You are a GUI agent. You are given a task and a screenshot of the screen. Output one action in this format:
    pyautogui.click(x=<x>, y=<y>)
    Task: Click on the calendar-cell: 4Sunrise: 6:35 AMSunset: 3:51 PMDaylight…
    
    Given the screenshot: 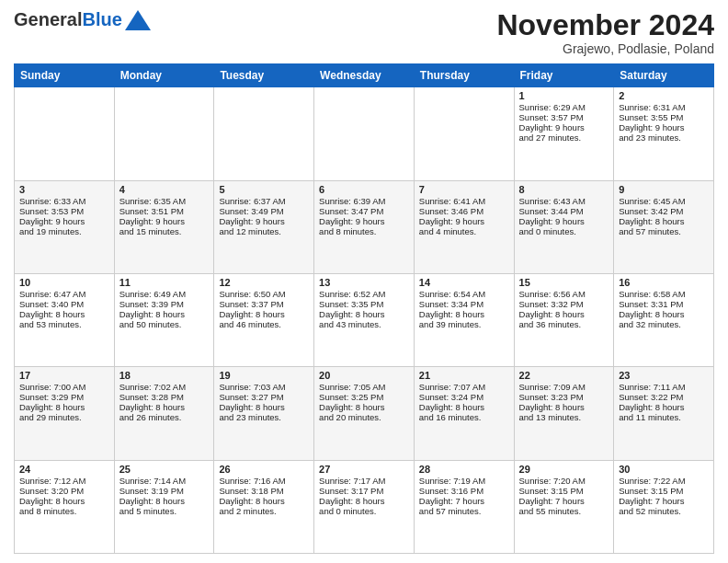 What is the action you would take?
    pyautogui.click(x=164, y=226)
    